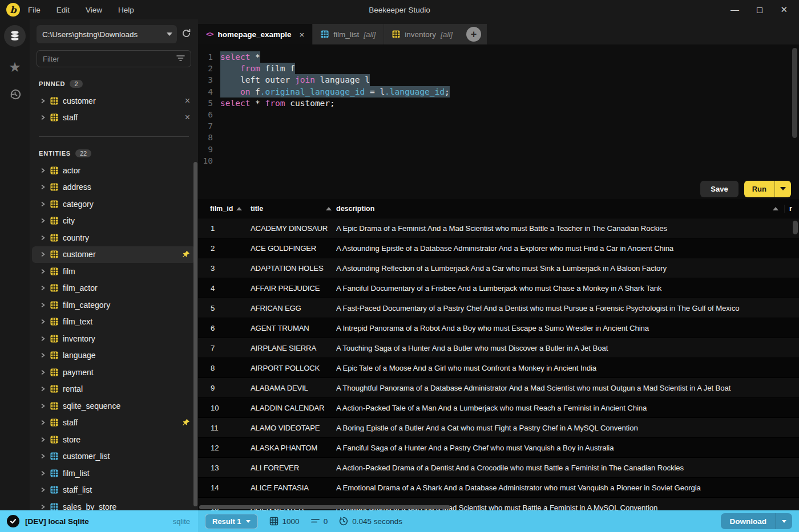 This screenshot has width=799, height=532. I want to click on entity-item-address: address, so click(114, 188).